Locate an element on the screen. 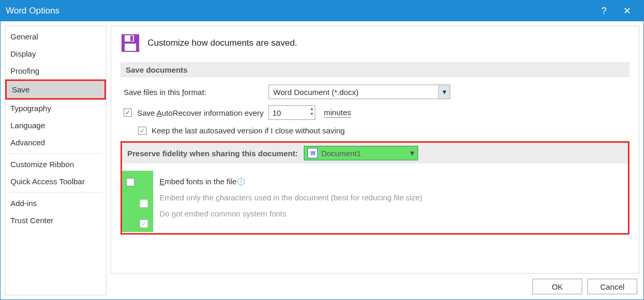 This screenshot has height=300, width=644. word-doc-icon: W is located at coordinates (313, 153).